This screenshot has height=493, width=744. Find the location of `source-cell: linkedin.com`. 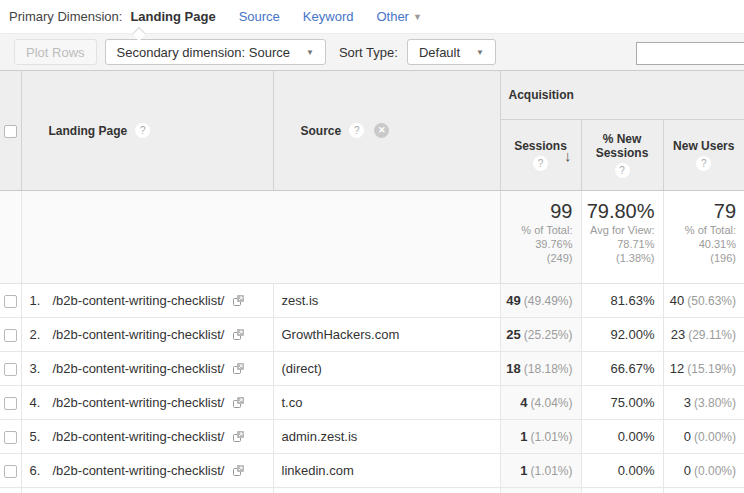

source-cell: linkedin.com is located at coordinates (386, 471).